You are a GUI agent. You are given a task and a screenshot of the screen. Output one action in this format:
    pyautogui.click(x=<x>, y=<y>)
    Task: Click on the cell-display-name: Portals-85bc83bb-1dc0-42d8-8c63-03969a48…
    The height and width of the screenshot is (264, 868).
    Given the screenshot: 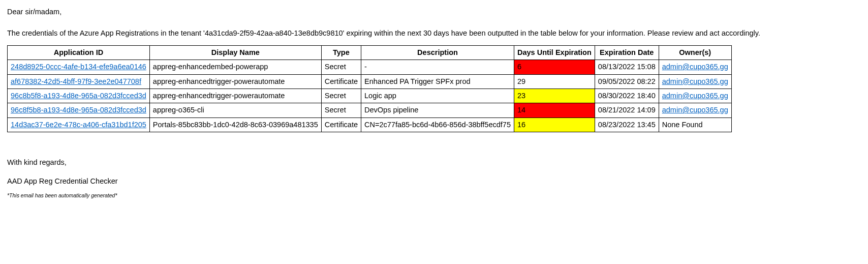 What is the action you would take?
    pyautogui.click(x=235, y=125)
    